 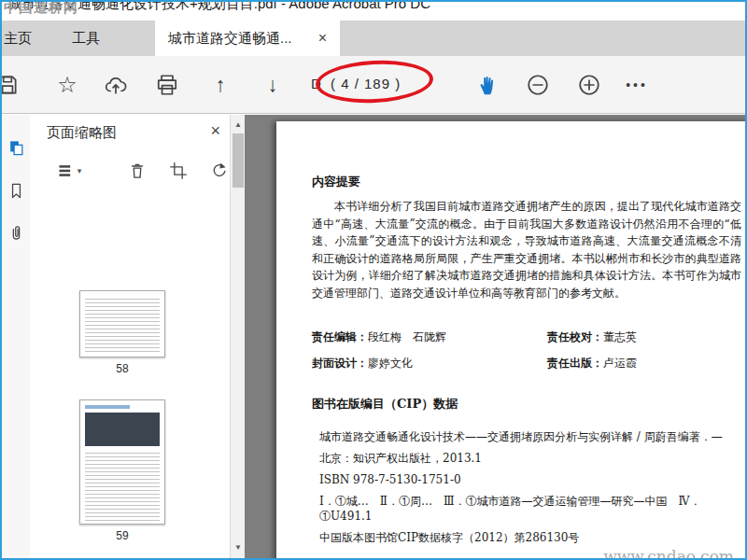 I want to click on credit-publisher: 责任出版：卢运霞, so click(x=592, y=364).